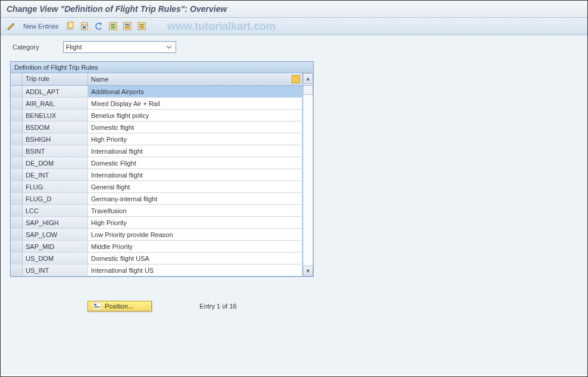 The width and height of the screenshot is (588, 377). What do you see at coordinates (195, 163) in the screenshot?
I see `cell-name: Domestic Flight` at bounding box center [195, 163].